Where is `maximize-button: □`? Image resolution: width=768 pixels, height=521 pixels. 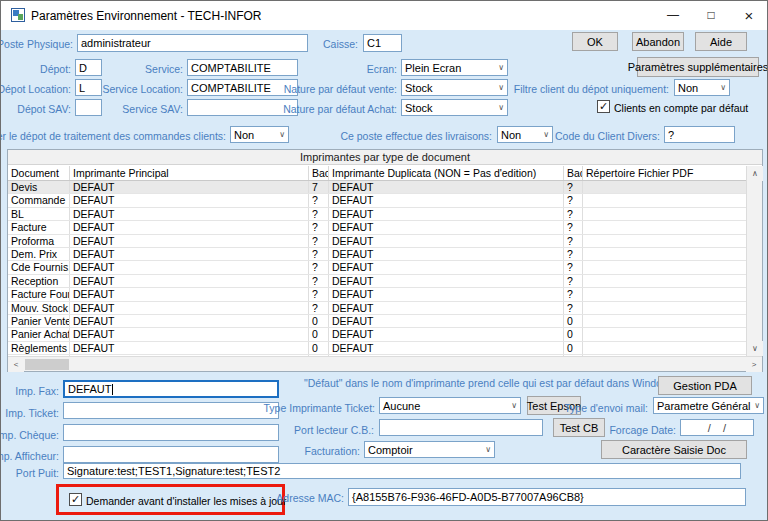
maximize-button: □ is located at coordinates (711, 15).